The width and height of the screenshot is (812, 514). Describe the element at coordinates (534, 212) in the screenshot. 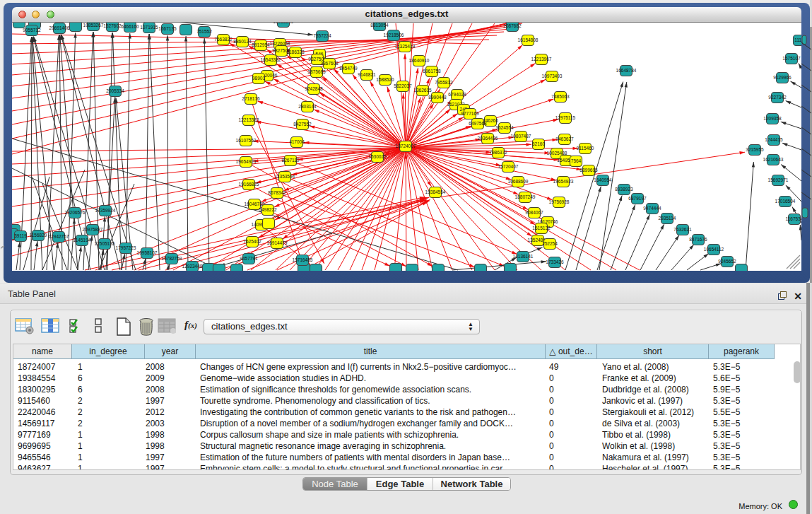

I see `svg-text: 9084067` at that location.